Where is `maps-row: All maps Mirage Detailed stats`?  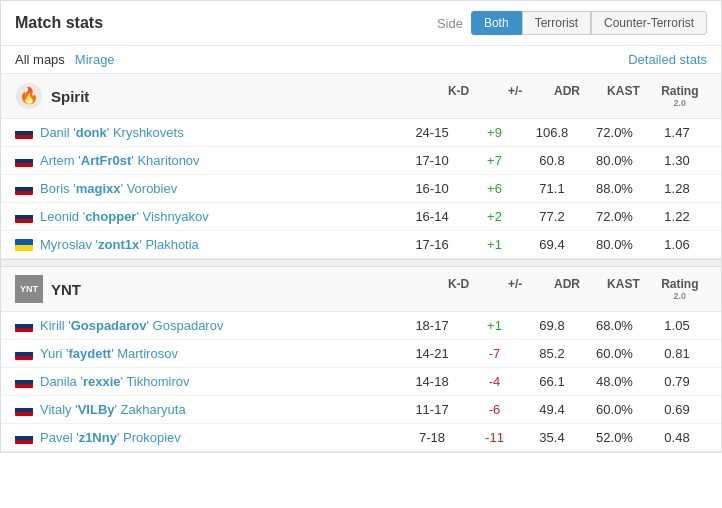
maps-row: All maps Mirage Detailed stats is located at coordinates (361, 60).